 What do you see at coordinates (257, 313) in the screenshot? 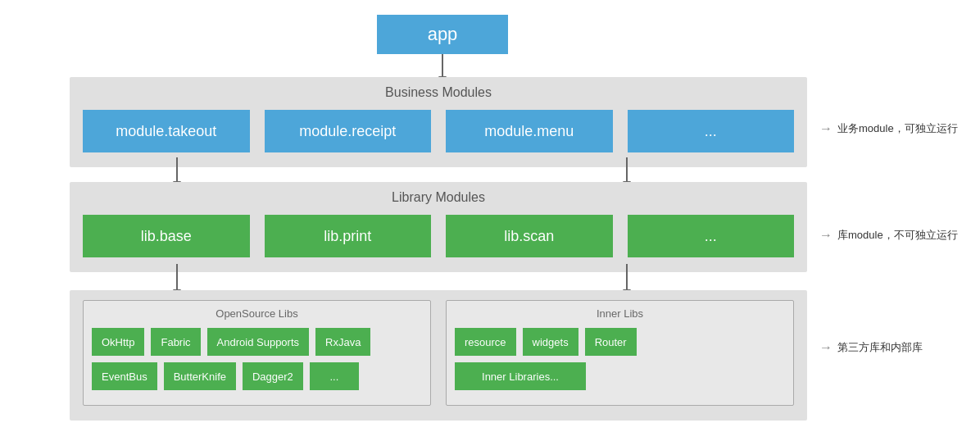
I see `opensource-libs-title: OpenSource Libs` at bounding box center [257, 313].